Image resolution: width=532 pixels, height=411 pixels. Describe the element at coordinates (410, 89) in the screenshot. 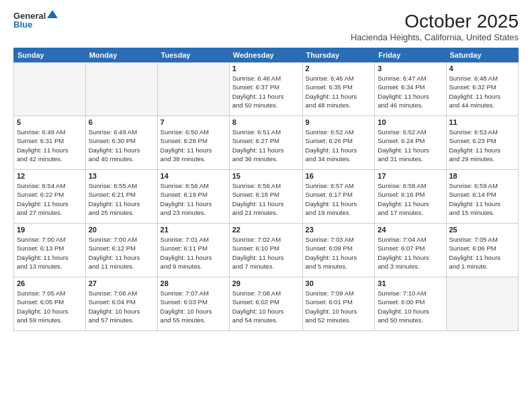

I see `calendar-cell: 3Sunrise: 6:47 AM Sunset: 6:34 PM Daylig…` at that location.